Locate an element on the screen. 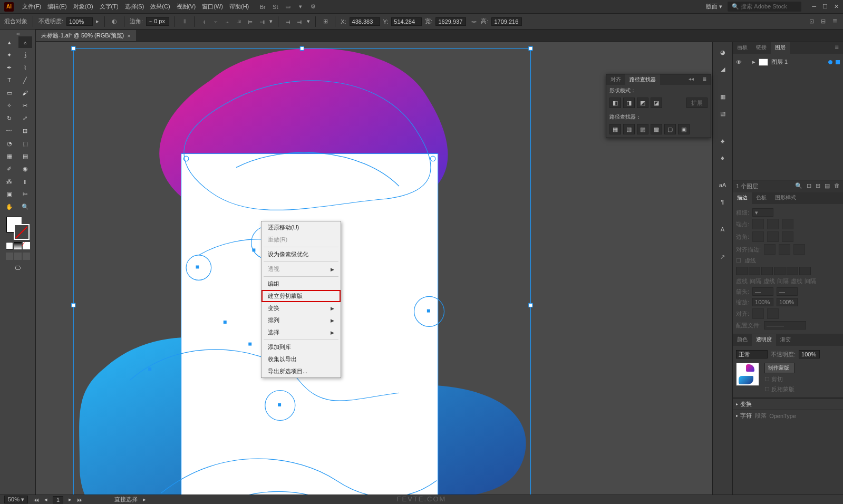 Image resolution: width=843 pixels, height=504 pixels. shaper-tool: ✧ is located at coordinates (9, 105).